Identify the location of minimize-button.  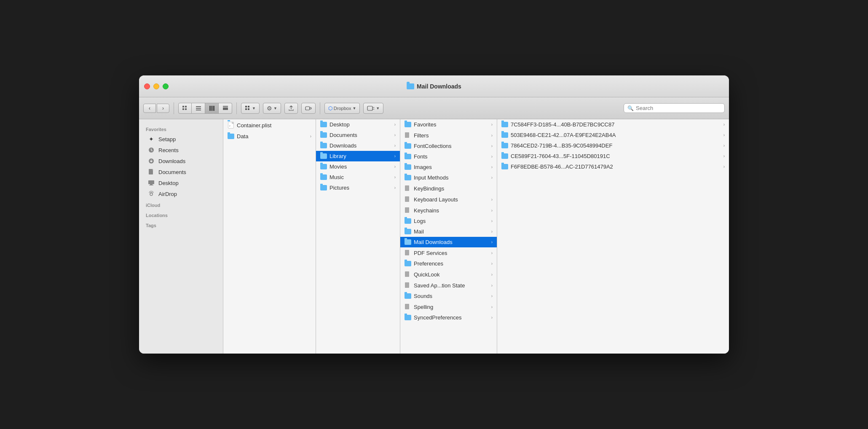
(156, 86).